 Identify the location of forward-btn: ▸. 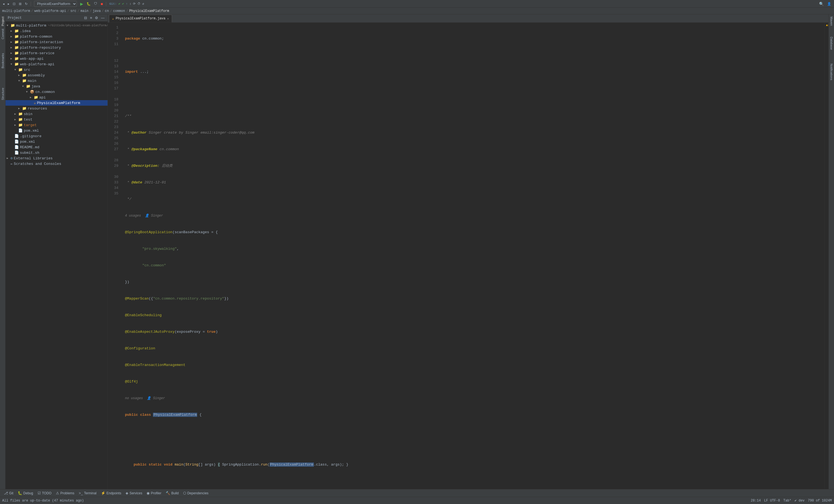
(9, 4).